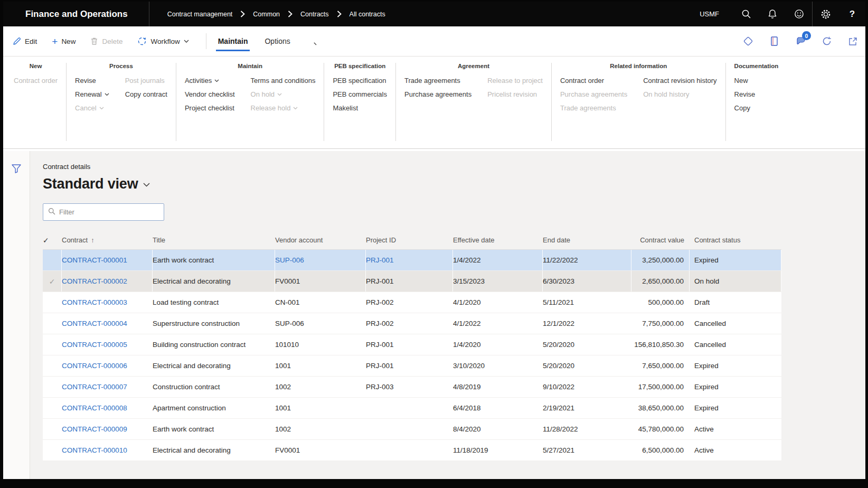  Describe the element at coordinates (163, 41) in the screenshot. I see `workflow-button: Workflow` at that location.